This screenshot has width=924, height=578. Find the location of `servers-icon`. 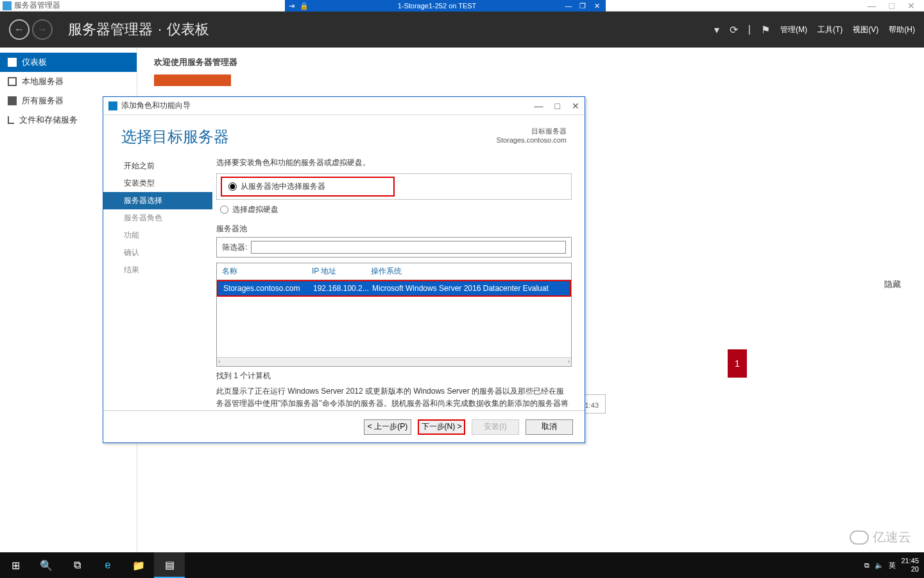

servers-icon is located at coordinates (12, 101).